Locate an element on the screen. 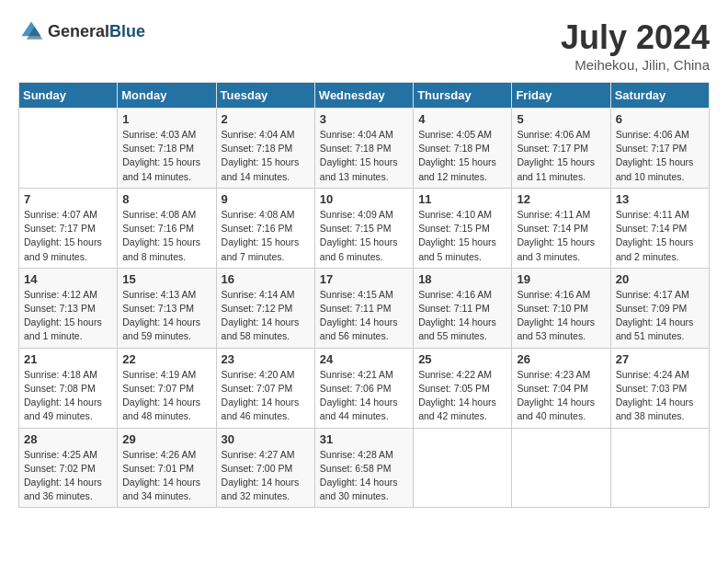 Image resolution: width=728 pixels, height=563 pixels. week-row-3: 14Sunrise: 4:12 AM Sunset: 7:13 PM Dayli… is located at coordinates (364, 307).